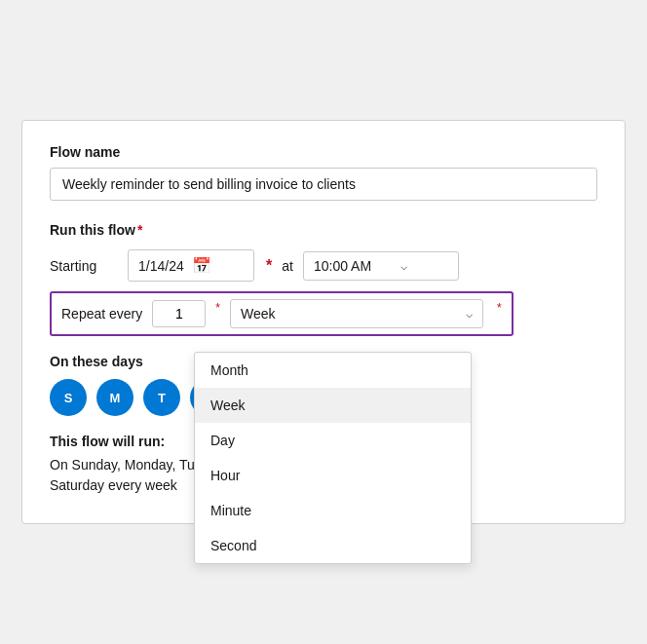  I want to click on run-this-flow-label: Run this flow*, so click(324, 230).